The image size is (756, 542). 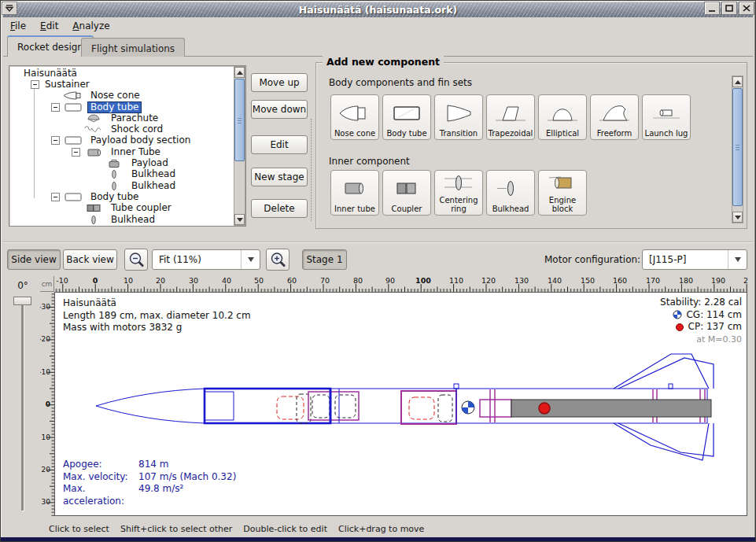 I want to click on tree-item-sustainer: Sustainer, so click(x=121, y=84).